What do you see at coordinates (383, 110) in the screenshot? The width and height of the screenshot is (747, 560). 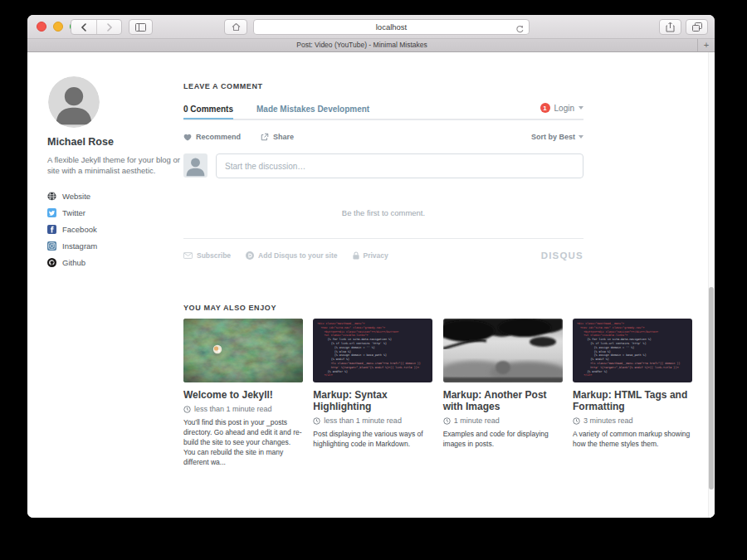 I see `disqus-nav: 0 Comments Made Mistakes Development 1 L…` at bounding box center [383, 110].